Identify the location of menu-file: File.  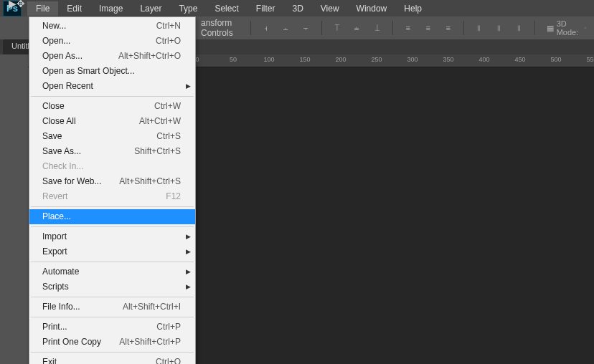
(43, 9).